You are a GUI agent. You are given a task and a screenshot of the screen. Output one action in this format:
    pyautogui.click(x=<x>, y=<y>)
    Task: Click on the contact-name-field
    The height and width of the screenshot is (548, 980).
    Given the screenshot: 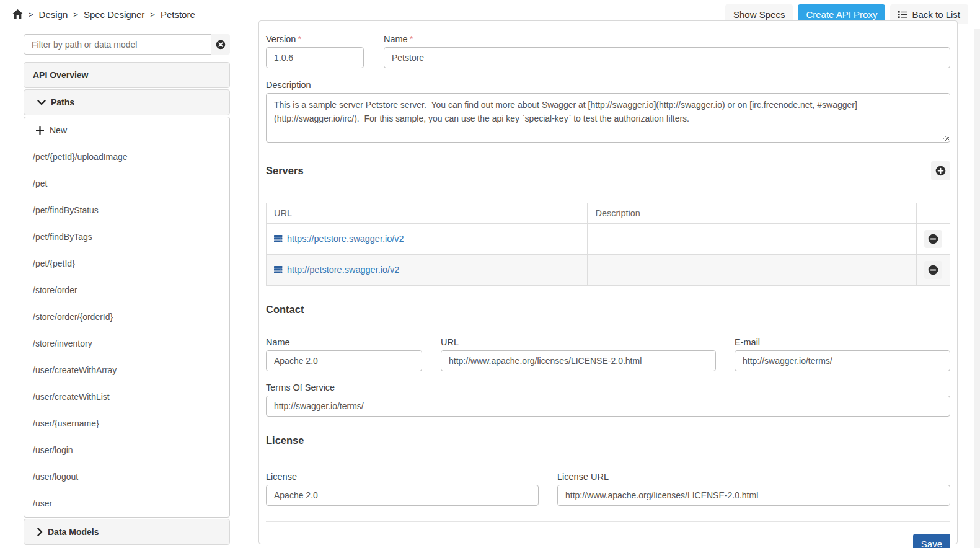 What is the action you would take?
    pyautogui.click(x=344, y=361)
    